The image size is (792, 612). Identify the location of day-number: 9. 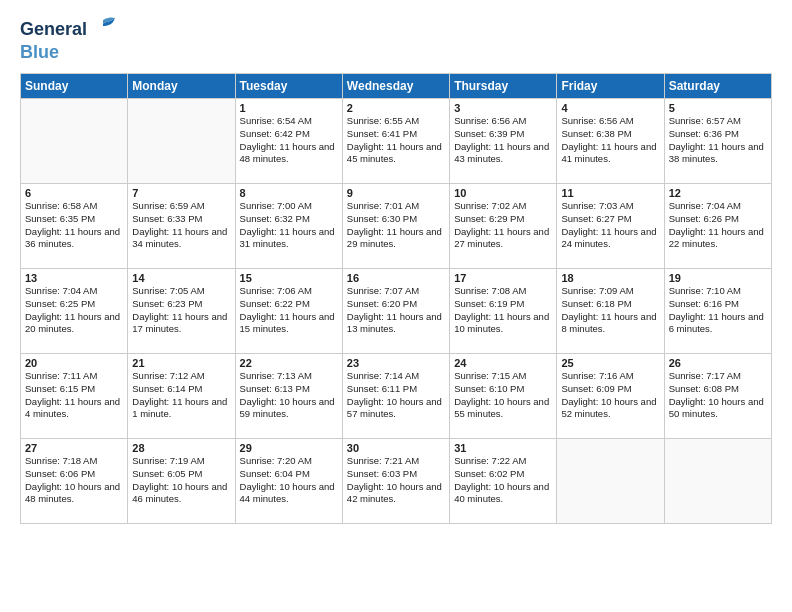
(396, 193).